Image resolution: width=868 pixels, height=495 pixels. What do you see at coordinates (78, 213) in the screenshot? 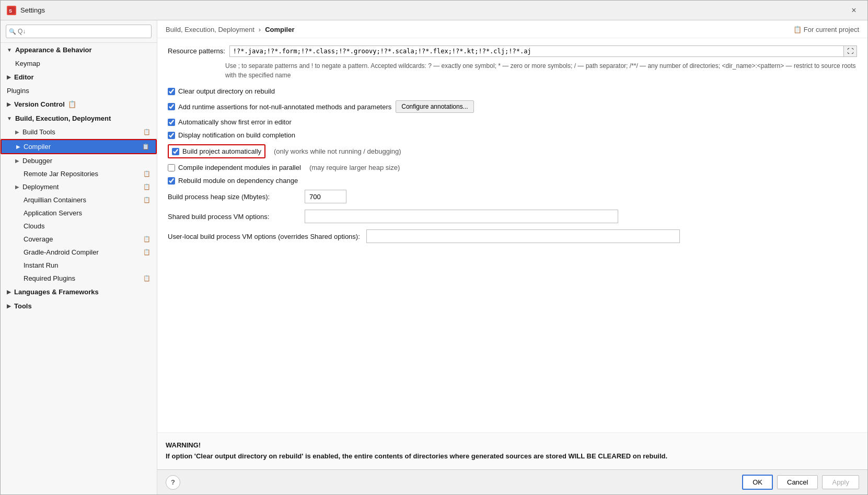
I see `sidebar-item-app-servers: Application Servers` at bounding box center [78, 213].